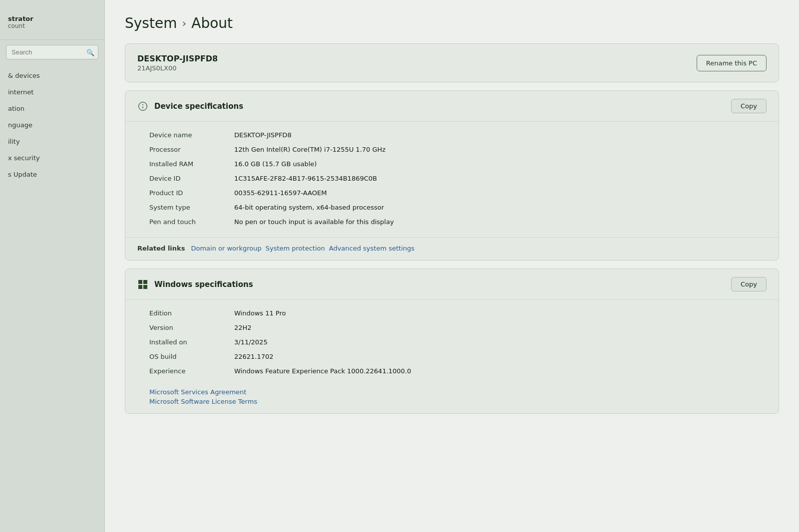  Describe the element at coordinates (749, 284) in the screenshot. I see `windows-specs-copy-button: Copy` at that location.